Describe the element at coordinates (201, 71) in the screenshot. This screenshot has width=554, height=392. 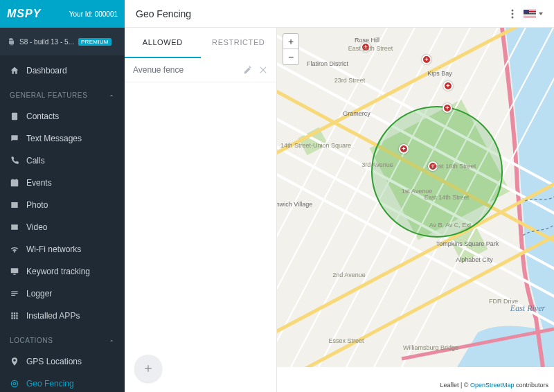
I see `fence-row: Avenue fence` at that location.